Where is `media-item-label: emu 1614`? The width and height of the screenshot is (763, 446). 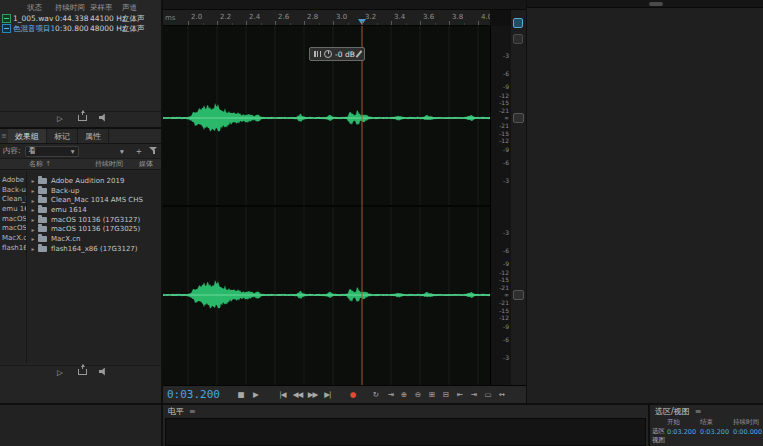
media-item-label: emu 1614 is located at coordinates (69, 210).